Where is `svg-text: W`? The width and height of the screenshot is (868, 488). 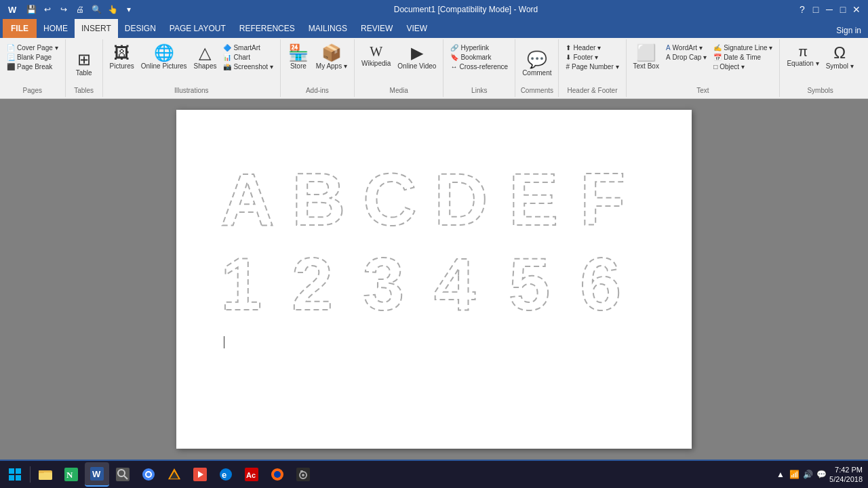 svg-text: W is located at coordinates (96, 474).